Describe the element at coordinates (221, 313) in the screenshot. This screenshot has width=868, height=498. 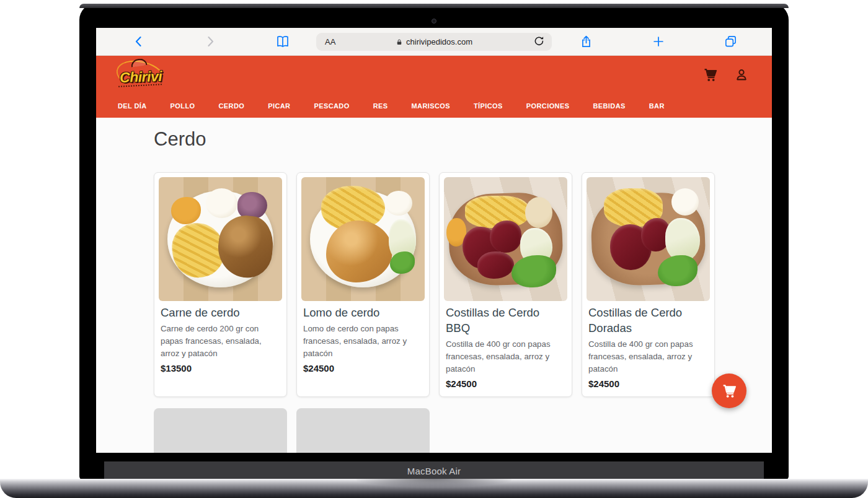
I see `product-name: Carne de cerdo` at that location.